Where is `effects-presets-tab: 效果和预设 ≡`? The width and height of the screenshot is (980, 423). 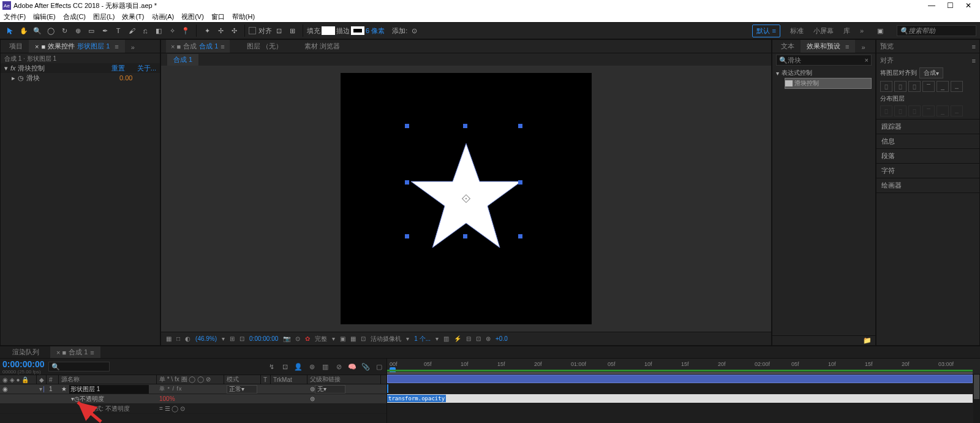 effects-presets-tab: 效果和预设 ≡ is located at coordinates (828, 47).